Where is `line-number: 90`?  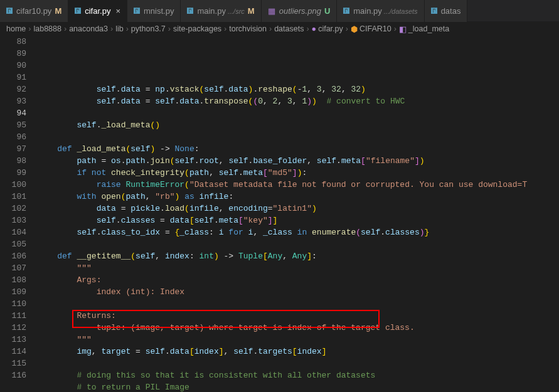
line-number: 90 is located at coordinates (13, 65).